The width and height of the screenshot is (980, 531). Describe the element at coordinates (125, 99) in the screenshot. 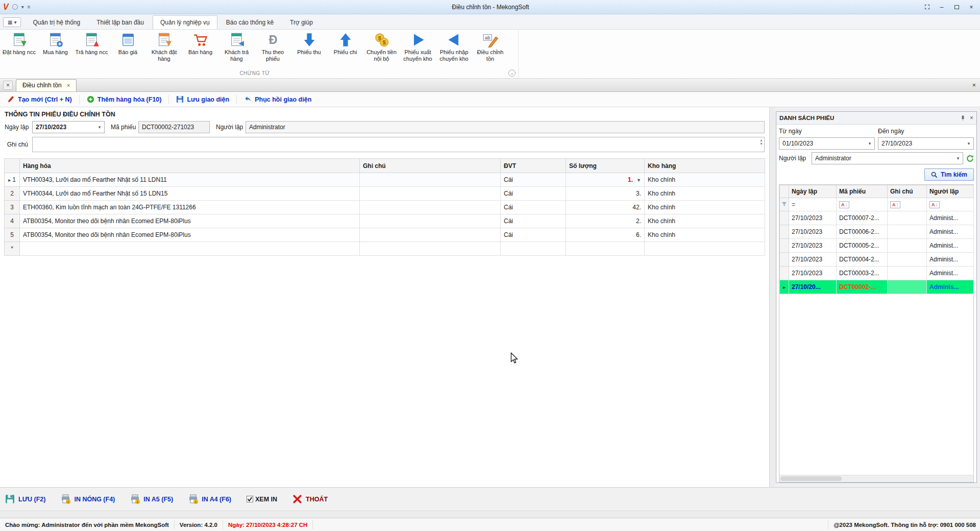

I see `add-item-button: Thêm hàng hóa (F10)` at that location.